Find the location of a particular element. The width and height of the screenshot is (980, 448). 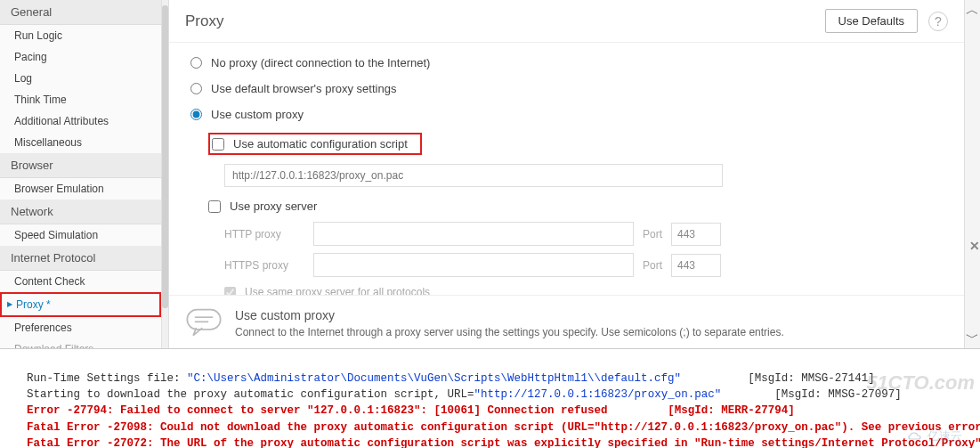

log-text: Starting to download the proxy automatic… is located at coordinates (251, 395).